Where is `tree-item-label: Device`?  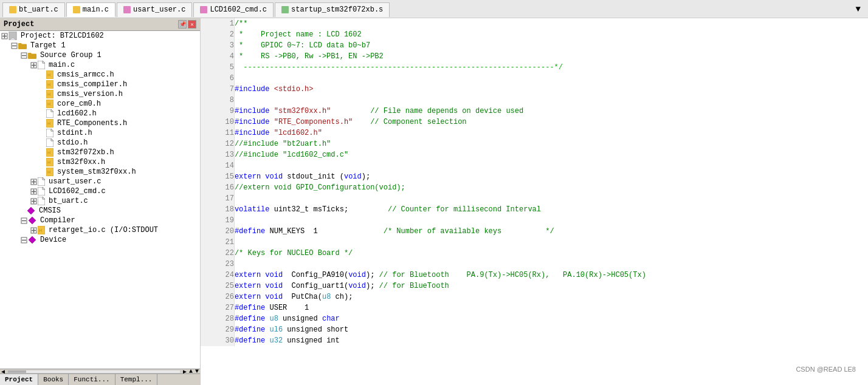 tree-item-label: Device is located at coordinates (53, 240).